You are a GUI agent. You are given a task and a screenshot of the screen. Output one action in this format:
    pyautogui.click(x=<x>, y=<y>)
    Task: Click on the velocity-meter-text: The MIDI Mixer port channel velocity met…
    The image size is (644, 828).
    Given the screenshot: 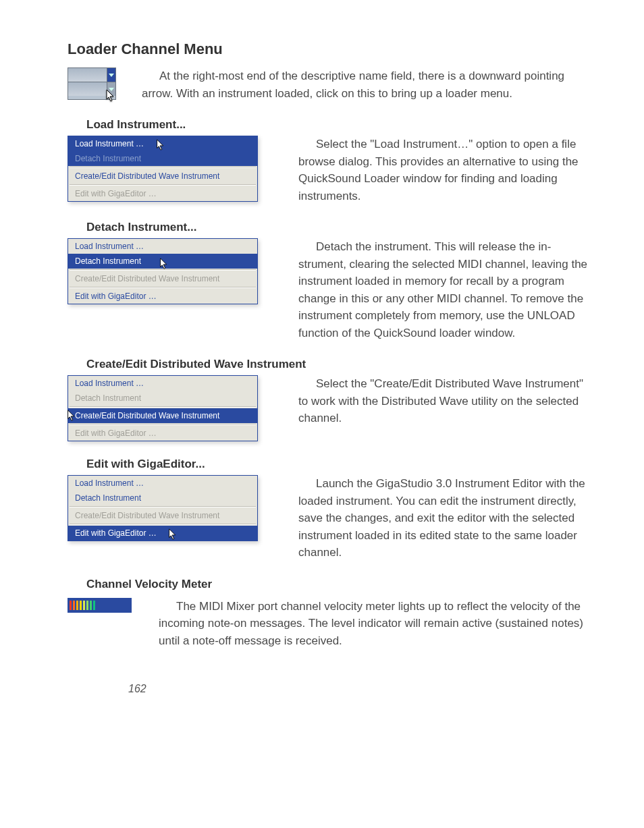 What is the action you would take?
    pyautogui.click(x=374, y=624)
    